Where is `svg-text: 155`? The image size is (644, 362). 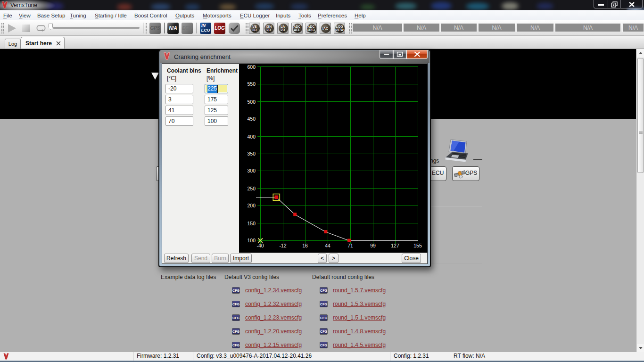 svg-text: 155 is located at coordinates (418, 246).